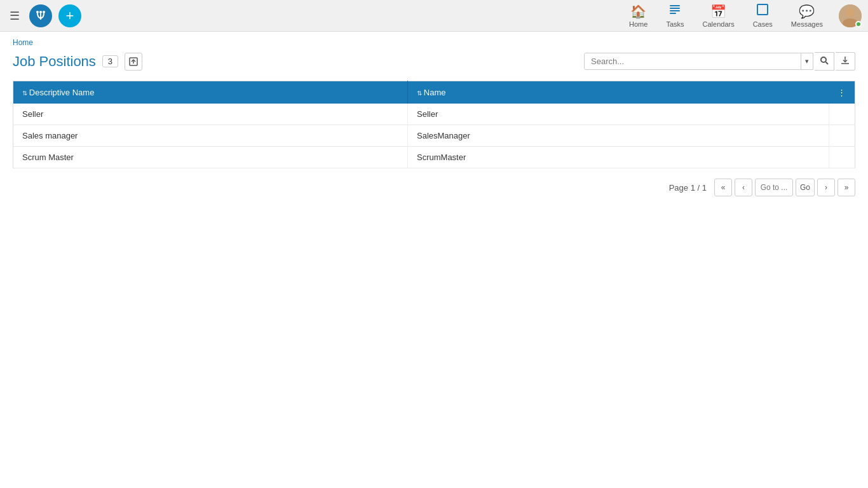 This screenshot has width=868, height=488. I want to click on sort-icon-descriptive-name: ⇅, so click(25, 93).